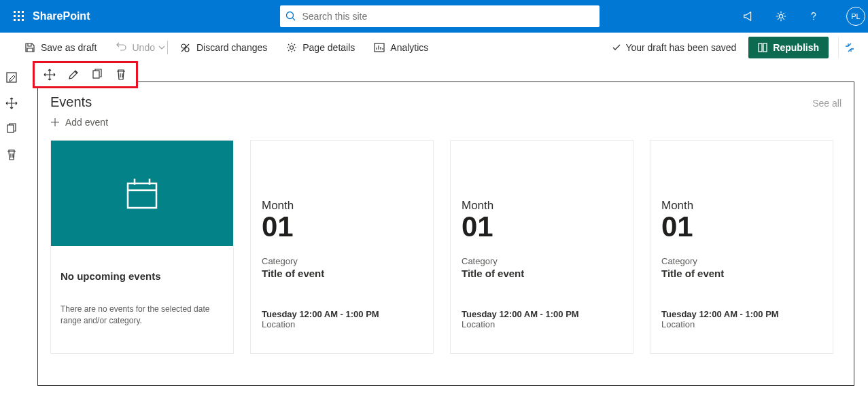  Describe the element at coordinates (142, 276) in the screenshot. I see `empty-title: No upcoming events` at that location.